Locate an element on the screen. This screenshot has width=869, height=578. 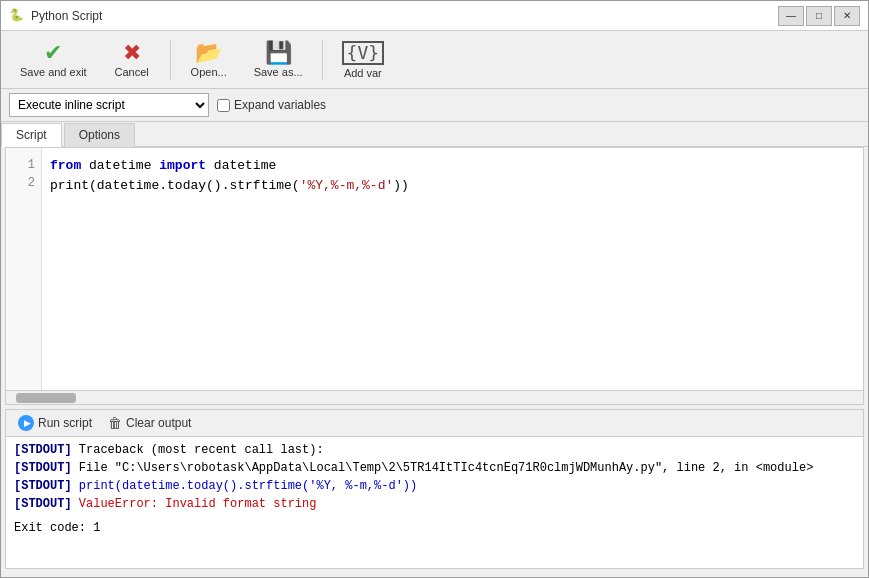
save-exit-icon: ✔ is located at coordinates (53, 53).